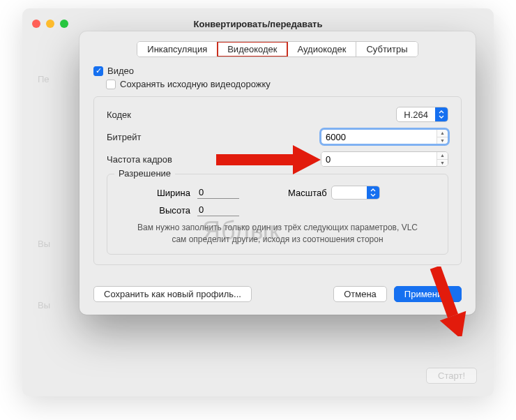  Describe the element at coordinates (166, 114) in the screenshot. I see `codec-label: Кодек` at that location.